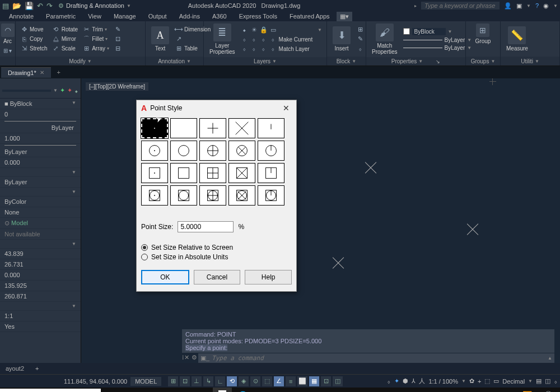 This screenshot has width=560, height=392. I want to click on wcs-icon: ⬨, so click(389, 381).